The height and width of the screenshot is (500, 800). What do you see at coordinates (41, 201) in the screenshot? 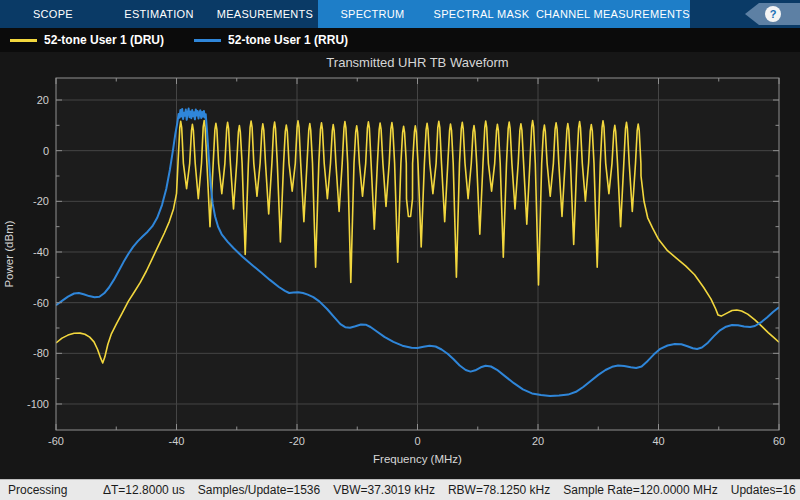
I see `y-tick-label: -20` at bounding box center [41, 201].